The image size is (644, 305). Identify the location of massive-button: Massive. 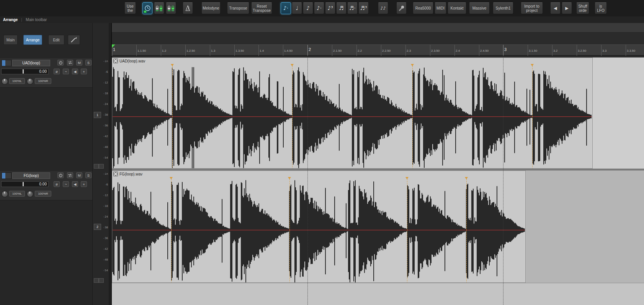
(479, 8).